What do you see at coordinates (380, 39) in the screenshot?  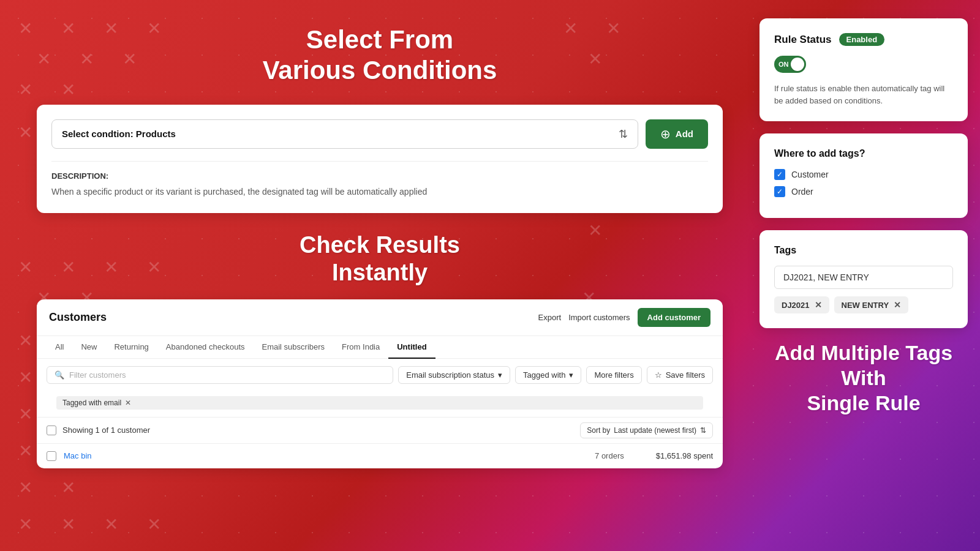 I see `headline-top-line1: Select From` at bounding box center [380, 39].